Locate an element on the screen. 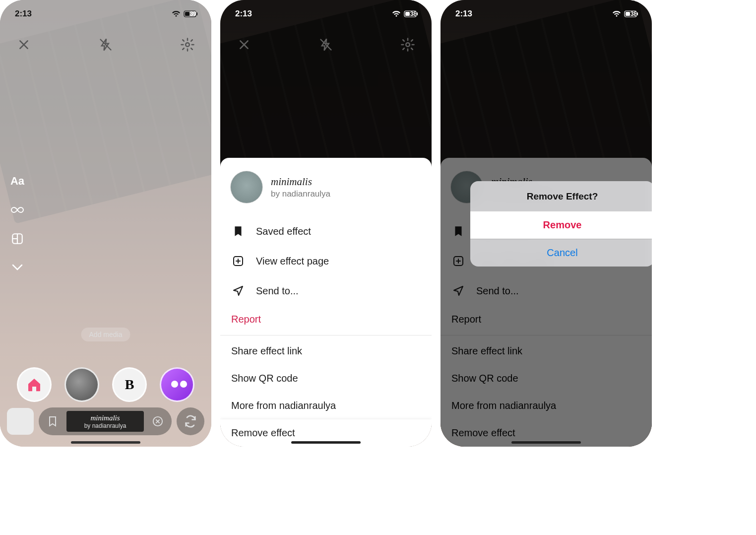  add-square-icon is located at coordinates (238, 261).